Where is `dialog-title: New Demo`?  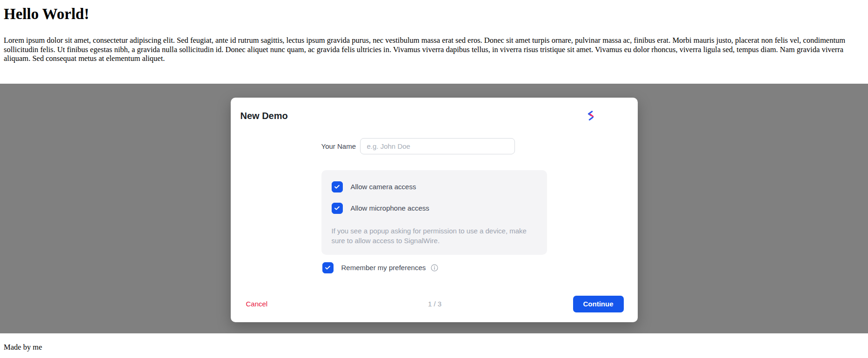 dialog-title: New Demo is located at coordinates (434, 116).